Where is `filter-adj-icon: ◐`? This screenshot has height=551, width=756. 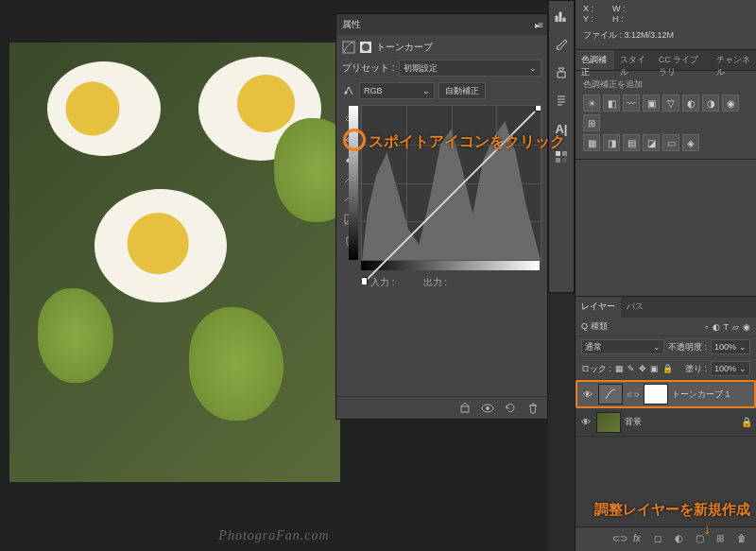 filter-adj-icon: ◐ is located at coordinates (716, 327).